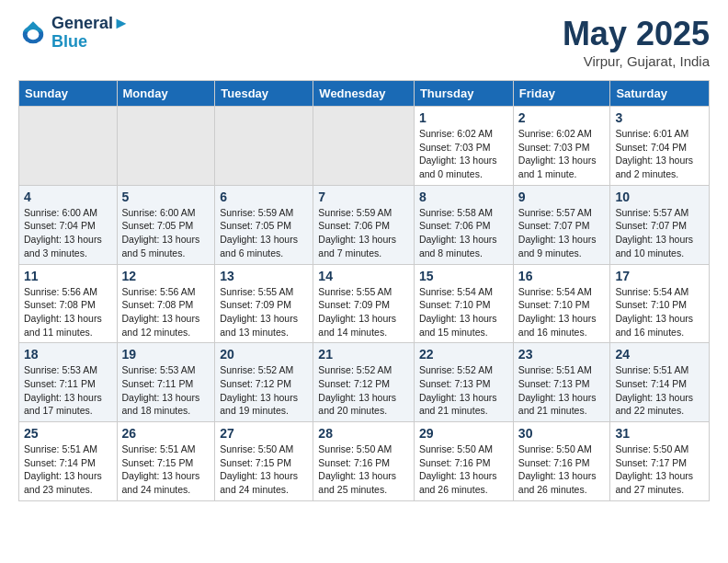 The image size is (728, 563). Describe the element at coordinates (264, 433) in the screenshot. I see `day-number: 27` at that location.